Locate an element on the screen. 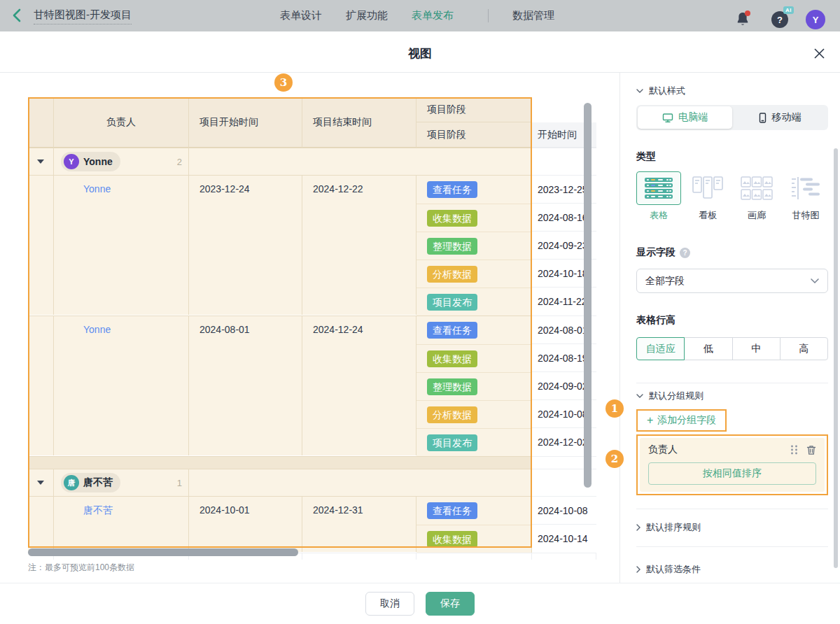 Image resolution: width=840 pixels, height=624 pixels. chevron-down-icon is located at coordinates (815, 281).